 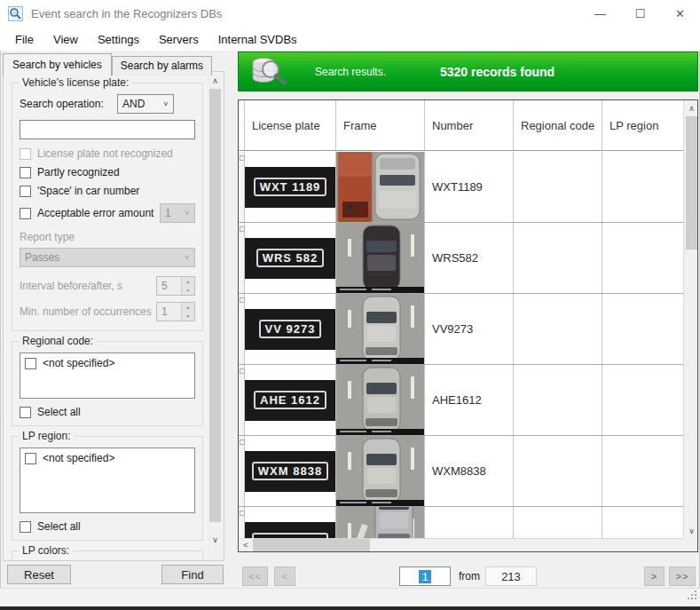 I want to click on scroll-up-icon: ∧, so click(x=692, y=108).